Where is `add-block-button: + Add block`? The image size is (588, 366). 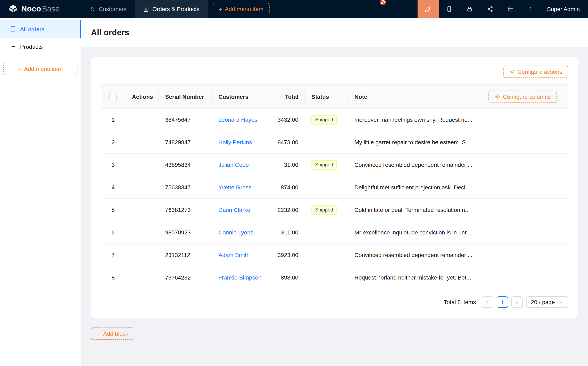
add-block-button: + Add block is located at coordinates (113, 334).